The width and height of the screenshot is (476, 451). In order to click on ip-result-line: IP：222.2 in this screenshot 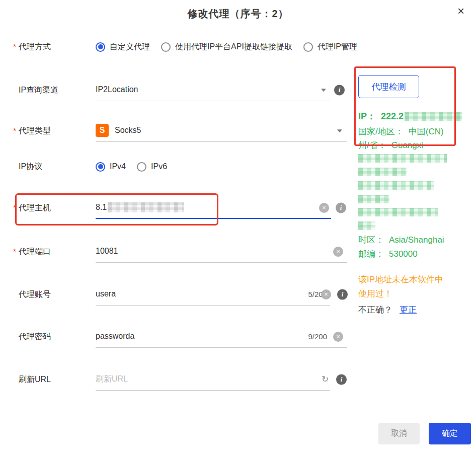, I will do `click(410, 116)`.